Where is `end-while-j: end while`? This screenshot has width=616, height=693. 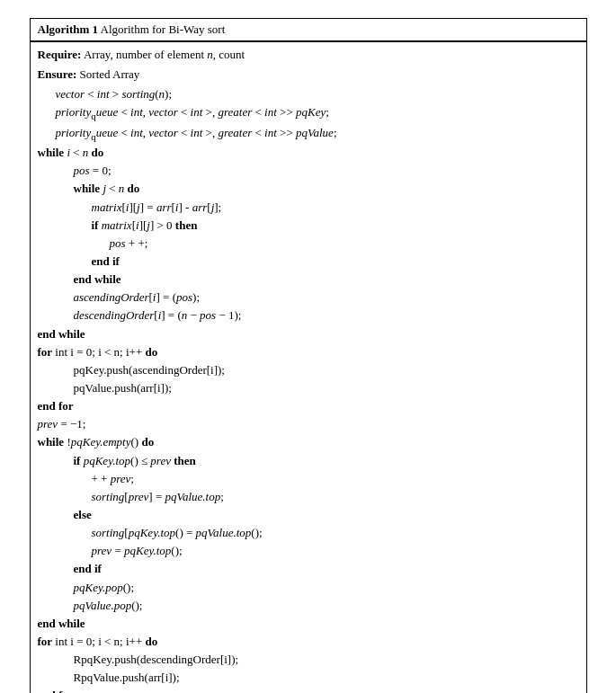
end-while-j: end while is located at coordinates (308, 280).